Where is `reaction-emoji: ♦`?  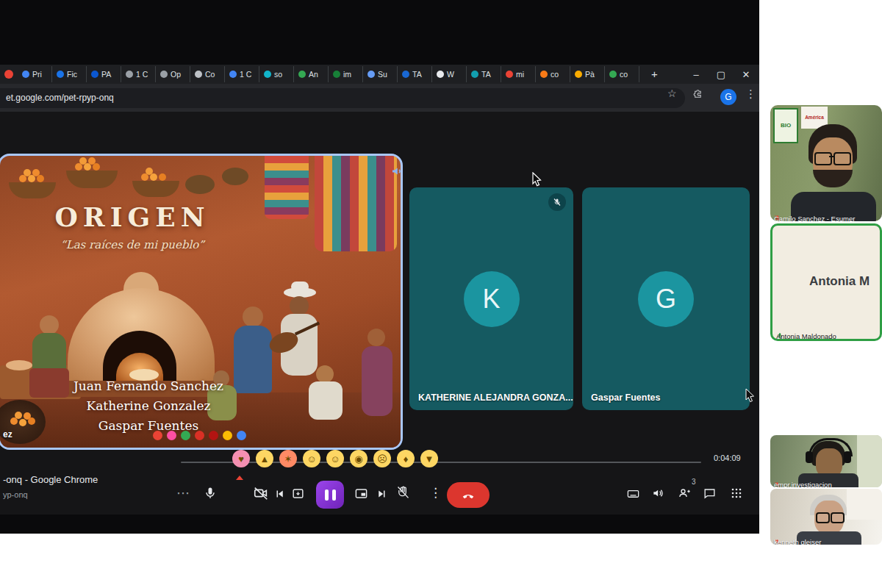
reaction-emoji: ♦ is located at coordinates (406, 459).